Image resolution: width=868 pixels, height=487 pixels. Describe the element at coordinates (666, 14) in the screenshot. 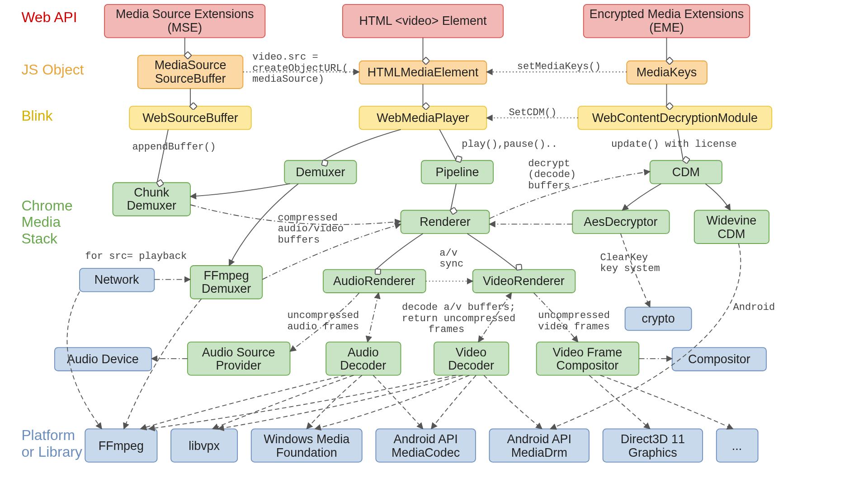

I see `lbl-eme-1: Encrypted Media Extensions` at that location.